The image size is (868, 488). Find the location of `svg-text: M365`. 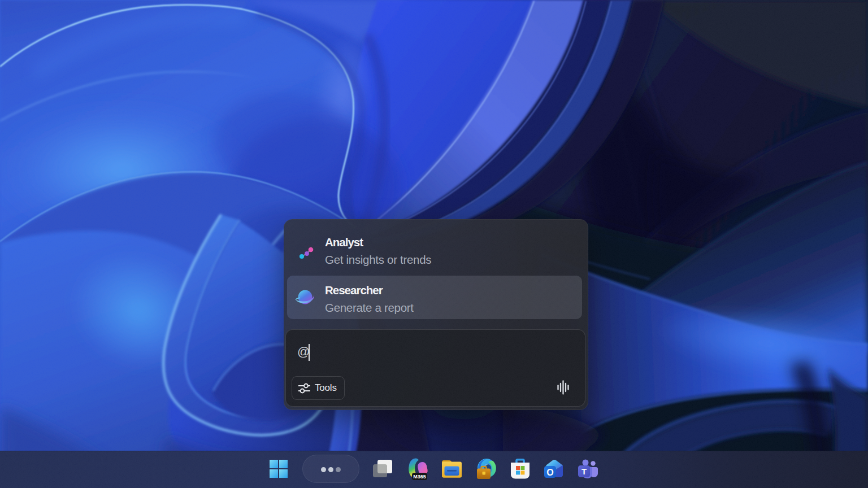

svg-text: M365 is located at coordinates (419, 477).